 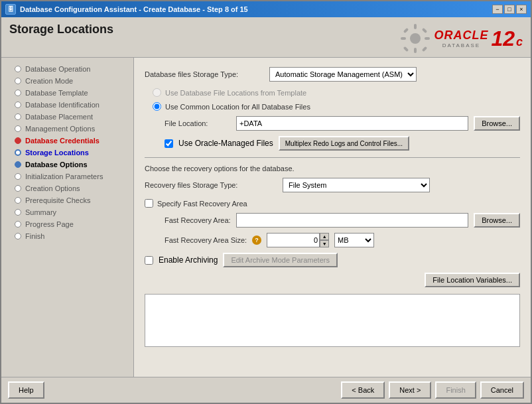 What do you see at coordinates (149, 203) in the screenshot?
I see `specify-fra-checkbox` at bounding box center [149, 203].